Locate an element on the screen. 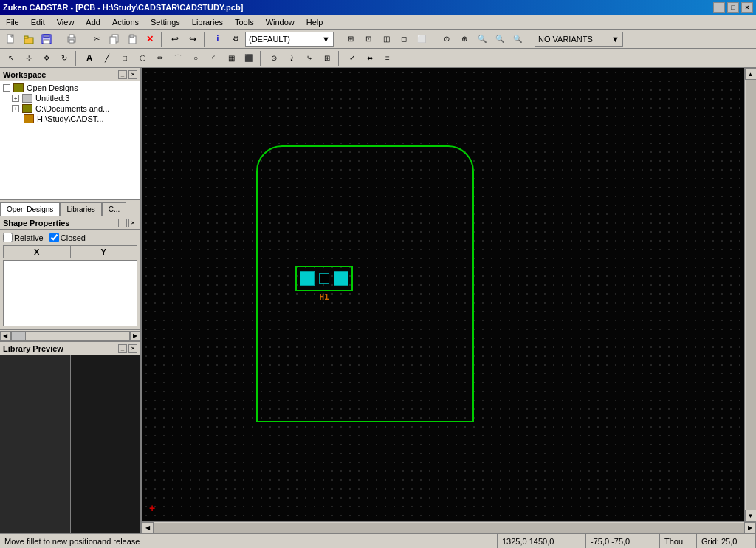 The width and height of the screenshot is (756, 548). restore-btn: □ is located at coordinates (733, 7).